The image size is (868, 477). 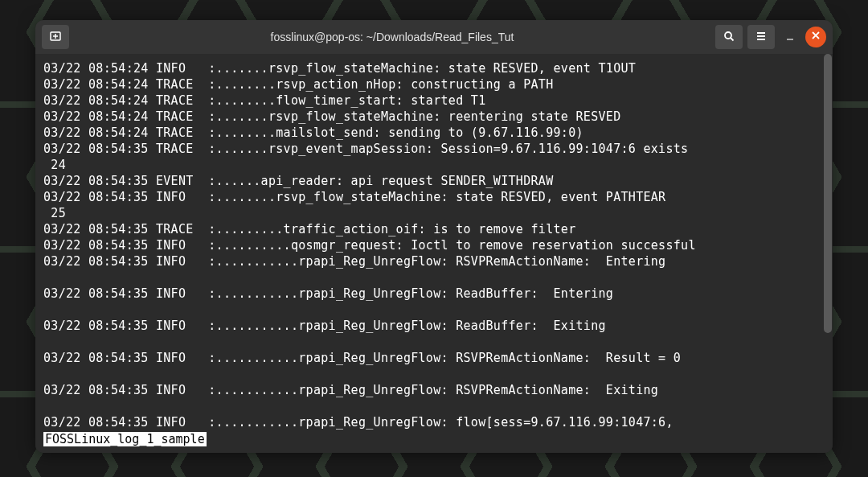 What do you see at coordinates (434, 197) in the screenshot?
I see `log-line: 03/22 08:54:35 INFO :........rsvp_flow_s…` at bounding box center [434, 197].